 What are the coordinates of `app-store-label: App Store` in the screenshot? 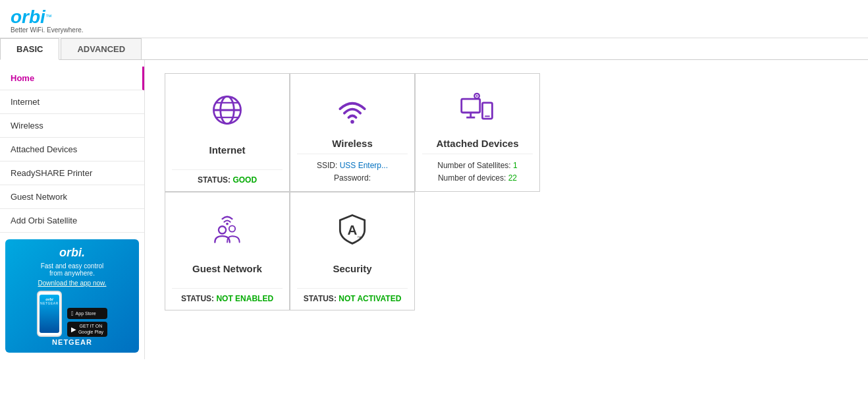 It's located at (86, 314).